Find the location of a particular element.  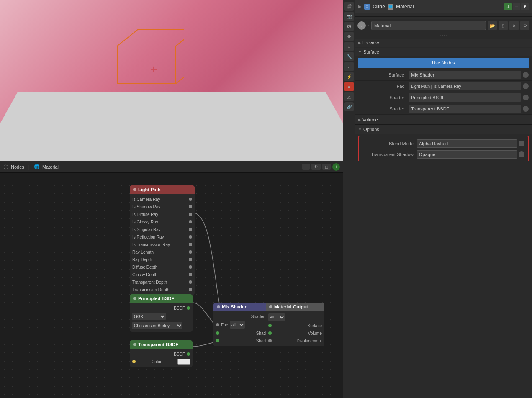

node-output-volume-row: Volume is located at coordinates (295, 333).